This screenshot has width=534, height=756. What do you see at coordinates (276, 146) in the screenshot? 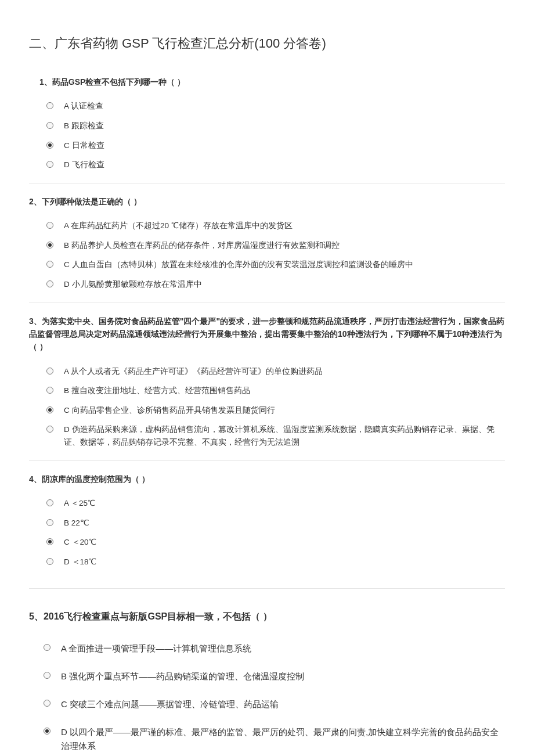
I see `option-item: C 日常检查` at bounding box center [276, 146].